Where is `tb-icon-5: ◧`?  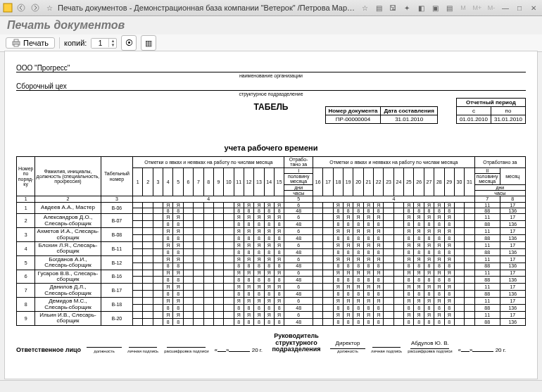 tb-icon-5: ◧ is located at coordinates (421, 8).